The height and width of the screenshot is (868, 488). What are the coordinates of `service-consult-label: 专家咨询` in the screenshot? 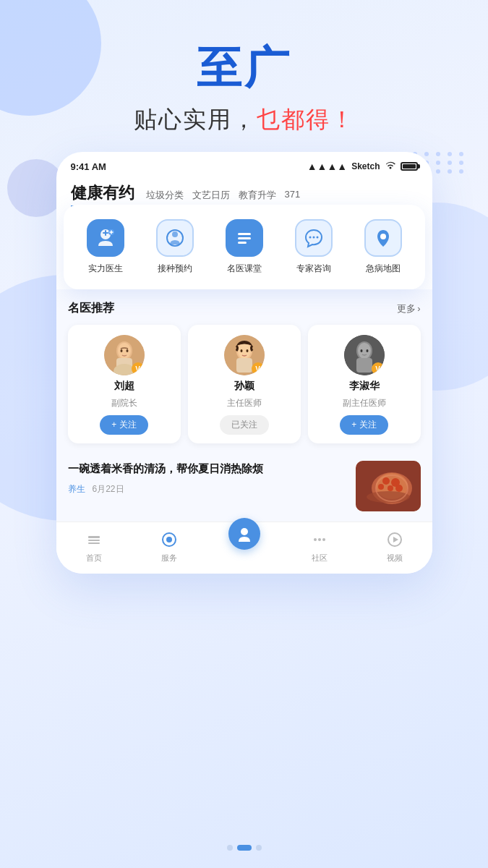 It's located at (314, 269).